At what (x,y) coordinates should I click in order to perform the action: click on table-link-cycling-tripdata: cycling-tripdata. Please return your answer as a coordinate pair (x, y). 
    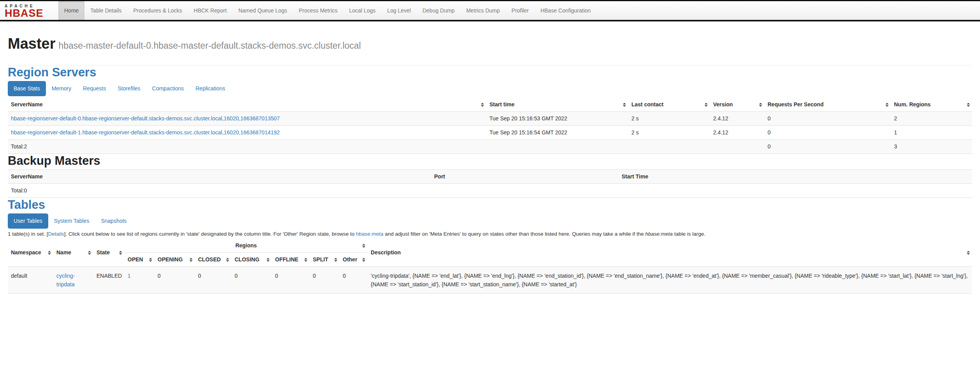
    Looking at the image, I should click on (65, 280).